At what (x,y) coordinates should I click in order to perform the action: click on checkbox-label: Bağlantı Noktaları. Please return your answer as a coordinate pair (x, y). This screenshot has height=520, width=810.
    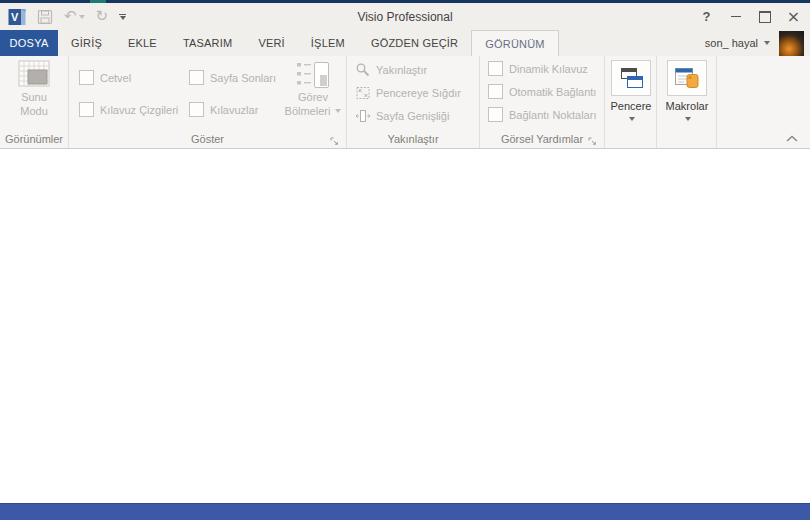
    Looking at the image, I should click on (552, 115).